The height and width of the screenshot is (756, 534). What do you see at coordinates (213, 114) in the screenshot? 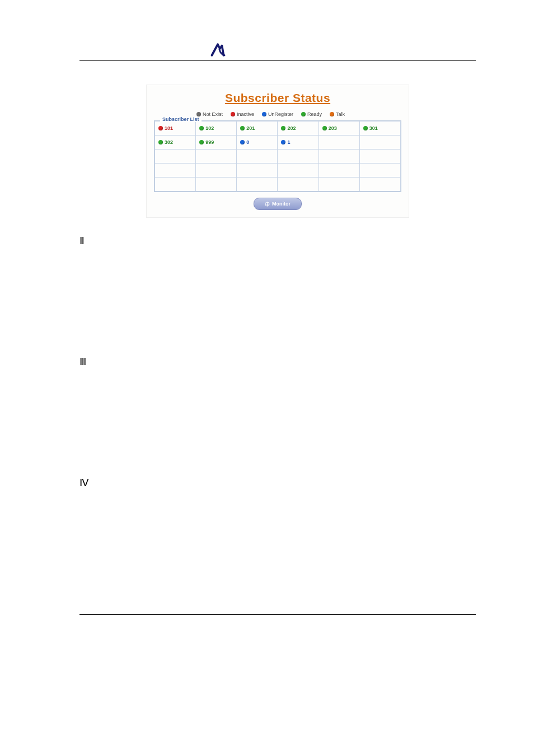
I see `legend-label: Not Exist` at bounding box center [213, 114].